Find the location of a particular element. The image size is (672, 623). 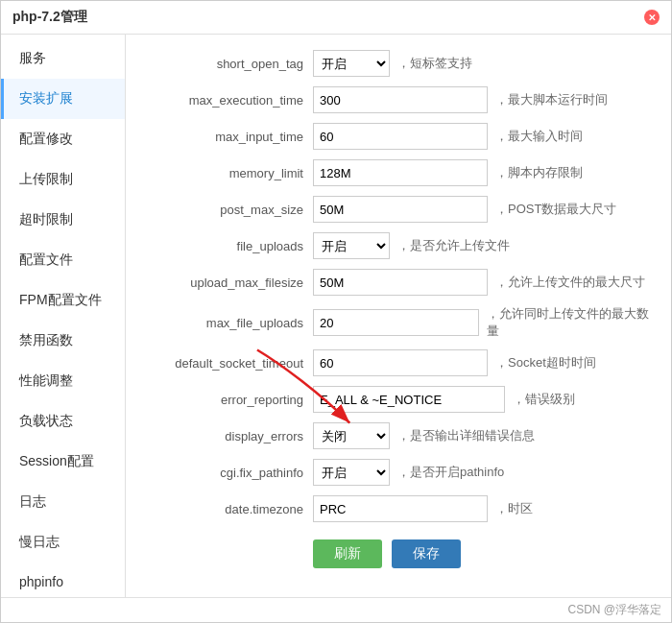

form-row-cgi_fix_pathinfo: cgi.fix_pathinfo开启关闭，是否开启pathinfo is located at coordinates (398, 472).